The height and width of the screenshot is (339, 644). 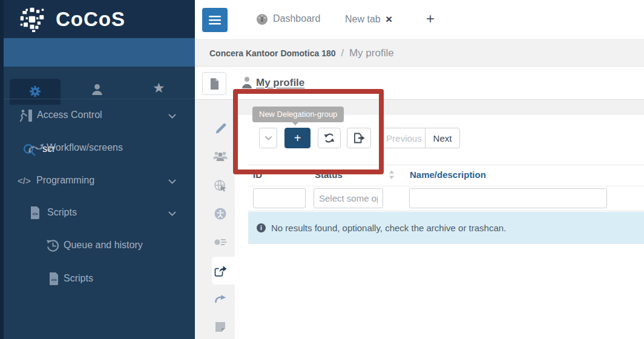 What do you see at coordinates (269, 138) in the screenshot?
I see `caret-down-icon` at bounding box center [269, 138].